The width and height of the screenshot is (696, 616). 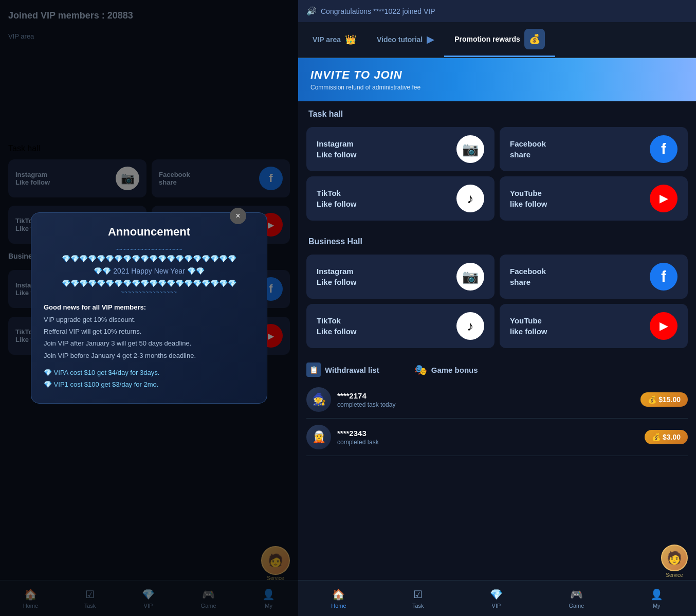 What do you see at coordinates (528, 277) in the screenshot?
I see `biz-facebook-name: Facebookshare` at bounding box center [528, 277].